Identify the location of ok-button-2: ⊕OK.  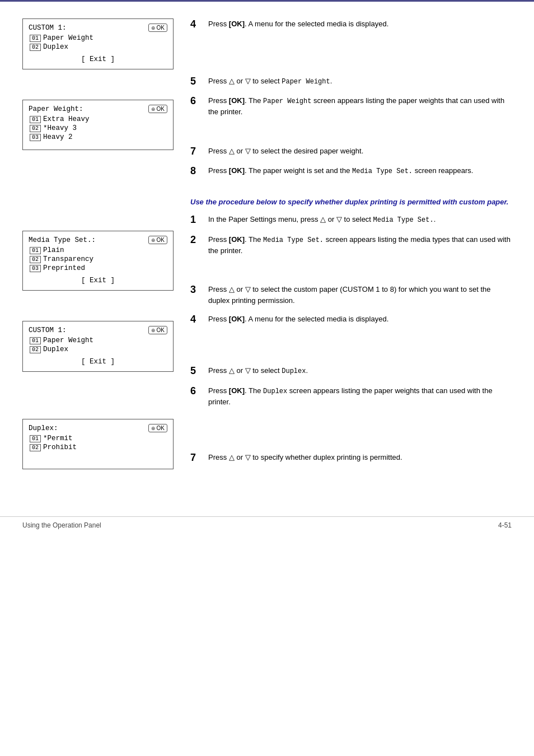
(158, 109).